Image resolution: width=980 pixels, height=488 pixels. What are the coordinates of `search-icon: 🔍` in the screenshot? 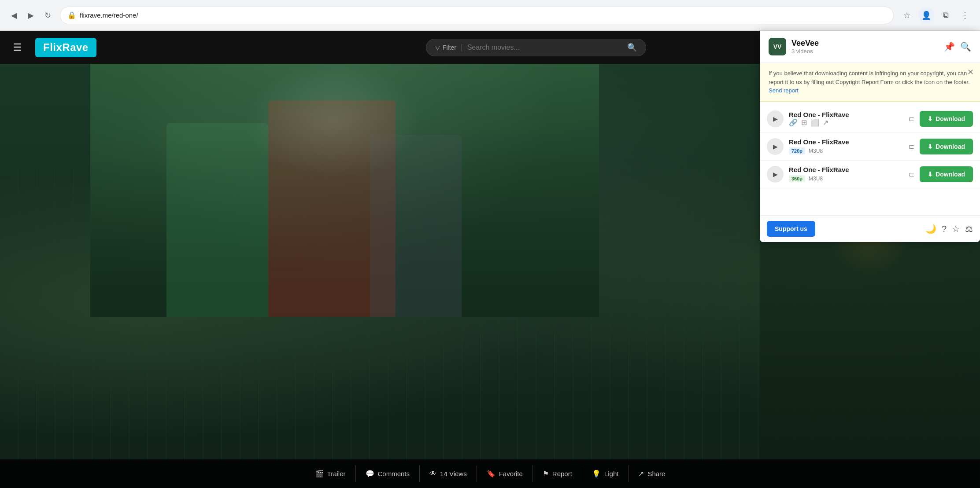 It's located at (632, 48).